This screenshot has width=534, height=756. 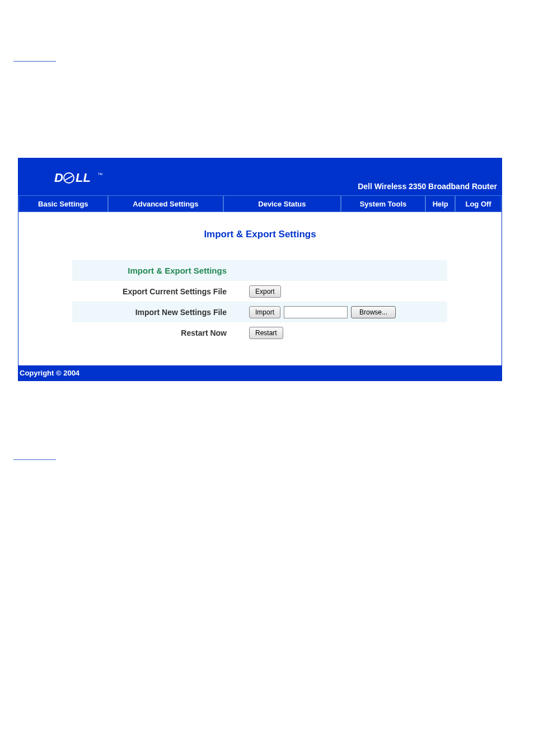 I want to click on settings-table: Import & Export Settings Export Current …, so click(x=260, y=302).